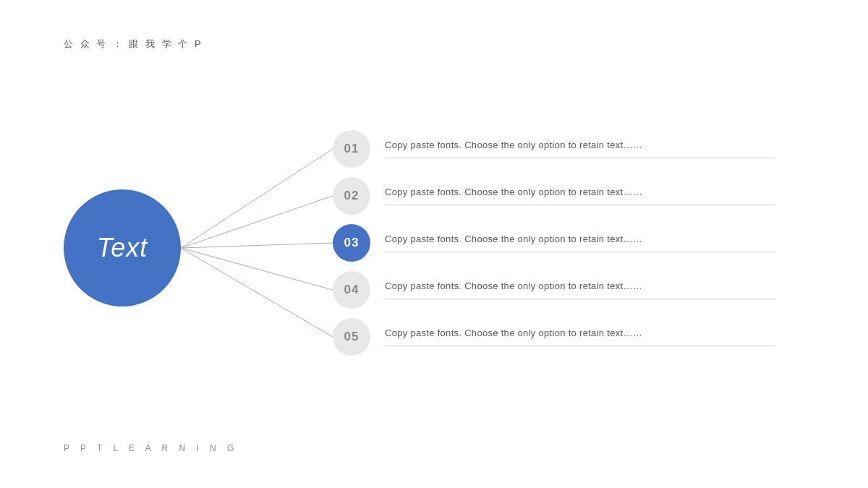 This screenshot has height=488, width=868. I want to click on item-content-3: Copy paste fonts. Choose the only option…, so click(580, 243).